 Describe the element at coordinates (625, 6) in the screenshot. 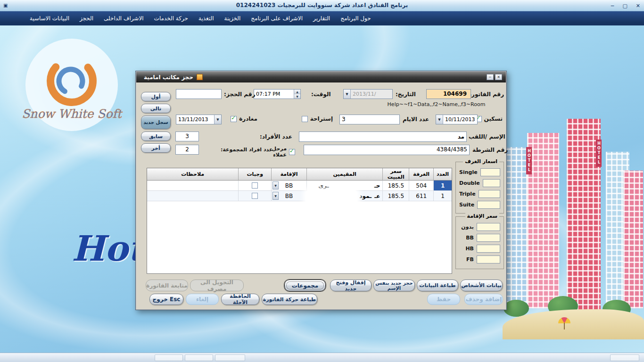

I see `maximize-icon: ▢` at that location.